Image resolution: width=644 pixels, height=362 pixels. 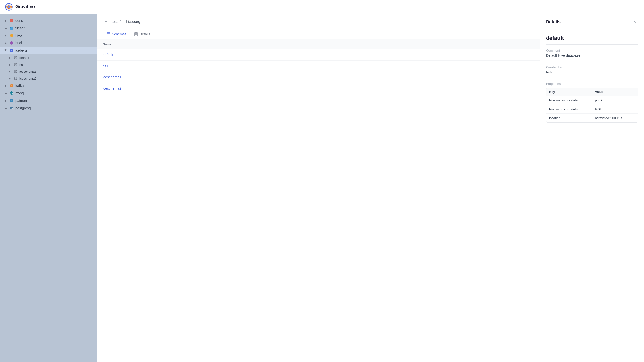 I want to click on sidebar-item-iceberg: ▶ I iceberg, so click(x=48, y=51).